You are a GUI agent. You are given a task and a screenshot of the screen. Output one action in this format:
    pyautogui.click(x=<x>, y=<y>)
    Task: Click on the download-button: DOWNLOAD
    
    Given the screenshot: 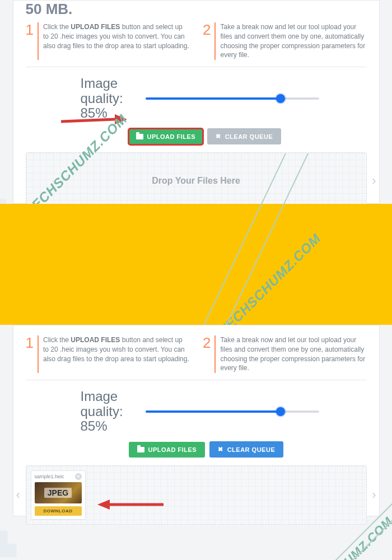 What is the action you would take?
    pyautogui.click(x=58, y=511)
    